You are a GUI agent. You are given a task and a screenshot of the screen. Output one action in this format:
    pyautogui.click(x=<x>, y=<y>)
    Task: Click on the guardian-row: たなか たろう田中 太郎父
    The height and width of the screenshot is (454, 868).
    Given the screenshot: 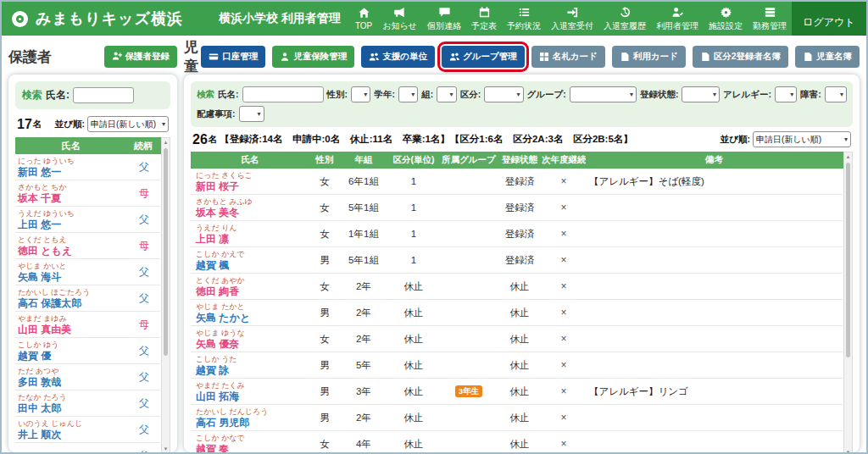 What is the action you would take?
    pyautogui.click(x=88, y=403)
    